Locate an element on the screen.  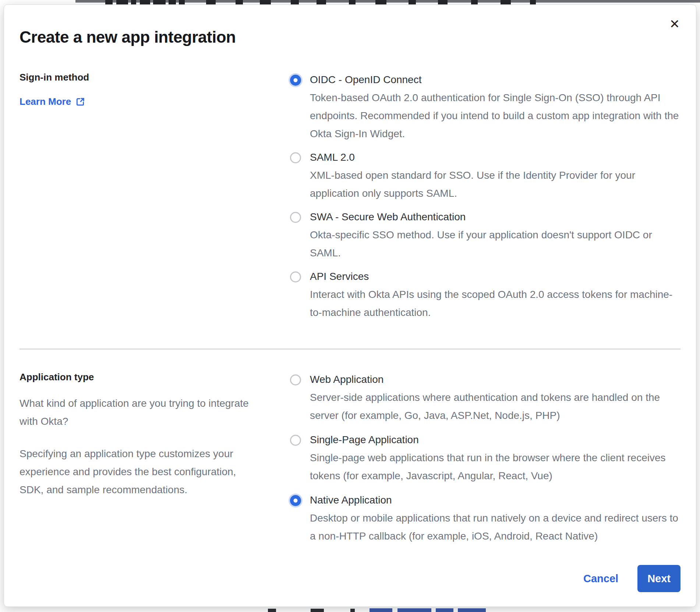
radio-option-oidc: OIDC - OpenID Connect Token-based OAuth … is located at coordinates (485, 107).